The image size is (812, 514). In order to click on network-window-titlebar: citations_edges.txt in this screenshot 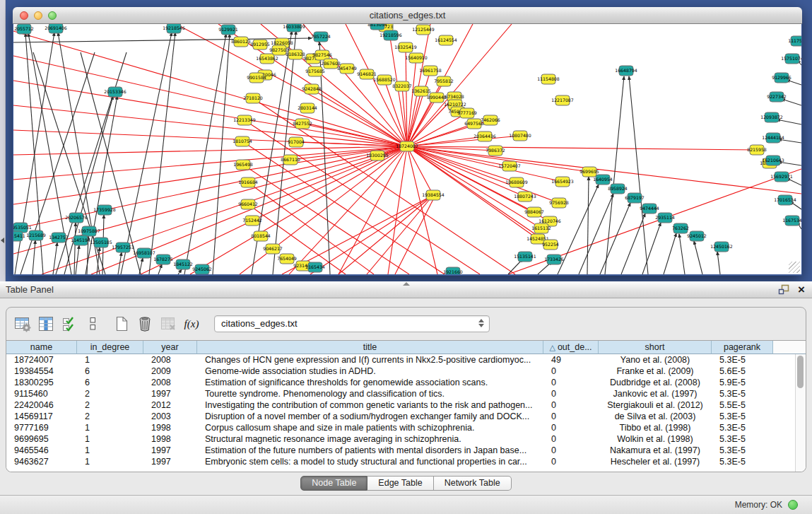, I will do `click(407, 16)`.